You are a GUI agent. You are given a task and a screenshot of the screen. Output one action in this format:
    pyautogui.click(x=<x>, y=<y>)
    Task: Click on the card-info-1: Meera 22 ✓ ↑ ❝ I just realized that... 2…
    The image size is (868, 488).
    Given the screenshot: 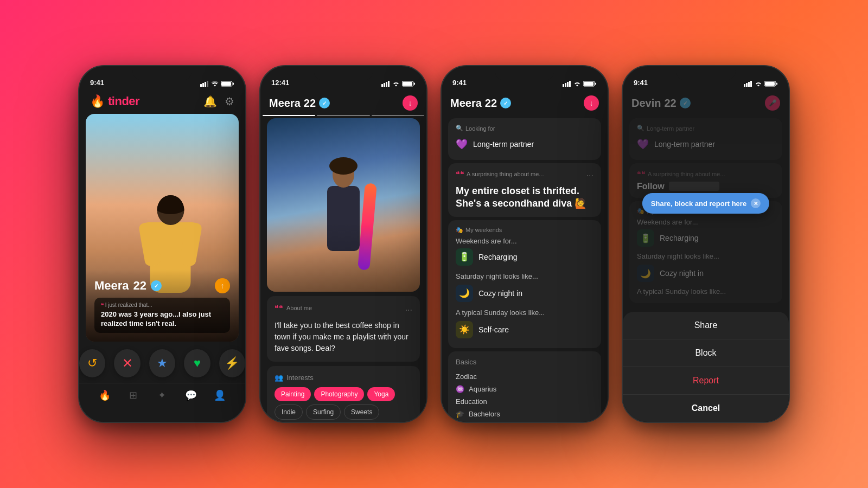 What is the action you would take?
    pyautogui.click(x=162, y=306)
    